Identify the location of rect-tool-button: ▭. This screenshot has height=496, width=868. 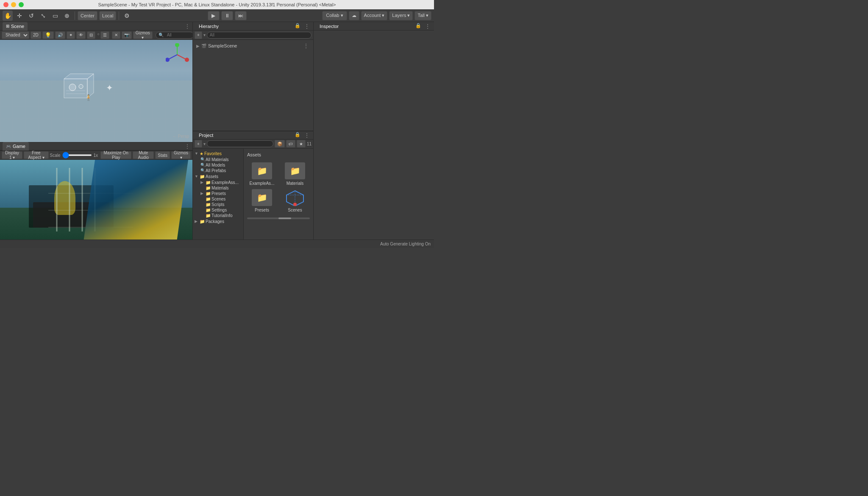
(55, 16).